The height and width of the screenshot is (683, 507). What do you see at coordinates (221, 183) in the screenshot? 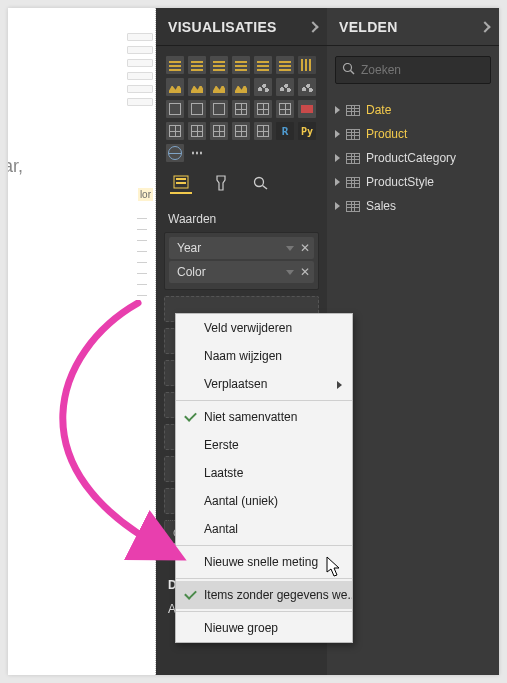
I see `tab-format` at bounding box center [221, 183].